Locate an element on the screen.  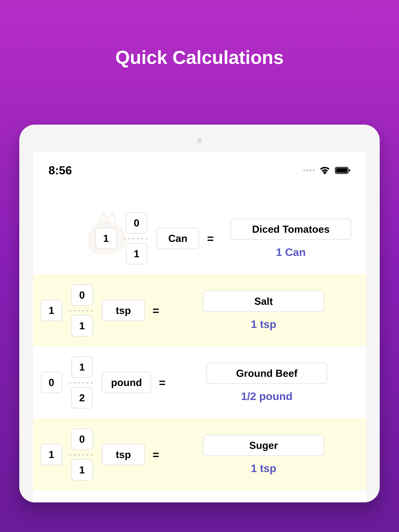
fraction-group: 1 ------ 2 is located at coordinates (82, 382).